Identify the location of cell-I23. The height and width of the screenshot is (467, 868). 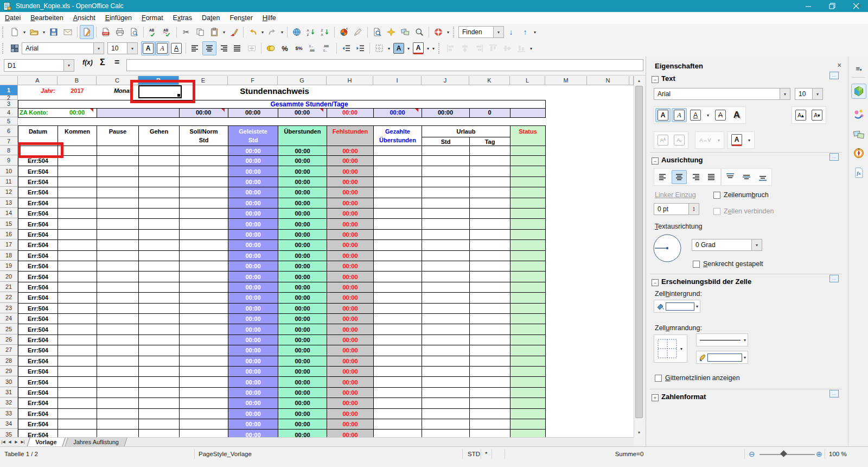
(398, 308).